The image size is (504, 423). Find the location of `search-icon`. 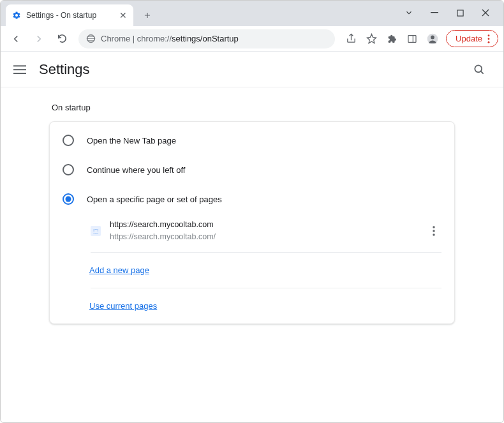

search-icon is located at coordinates (479, 70).